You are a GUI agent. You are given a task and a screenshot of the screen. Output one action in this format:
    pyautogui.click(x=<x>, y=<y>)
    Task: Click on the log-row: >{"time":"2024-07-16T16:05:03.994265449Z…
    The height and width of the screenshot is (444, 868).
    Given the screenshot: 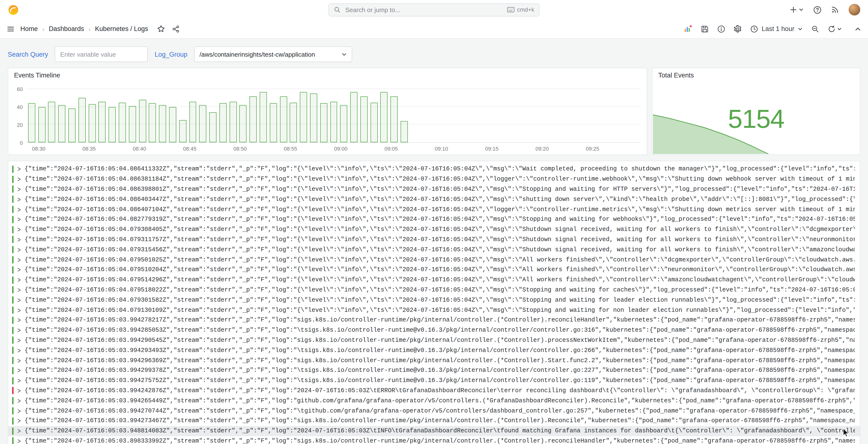 What is the action you would take?
    pyautogui.click(x=434, y=401)
    